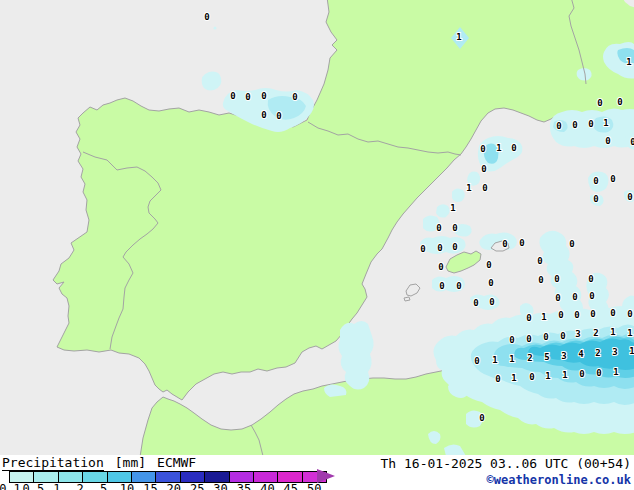 The image size is (634, 490). I want to click on watermark: ©weatheronline.co.uk, so click(560, 480).